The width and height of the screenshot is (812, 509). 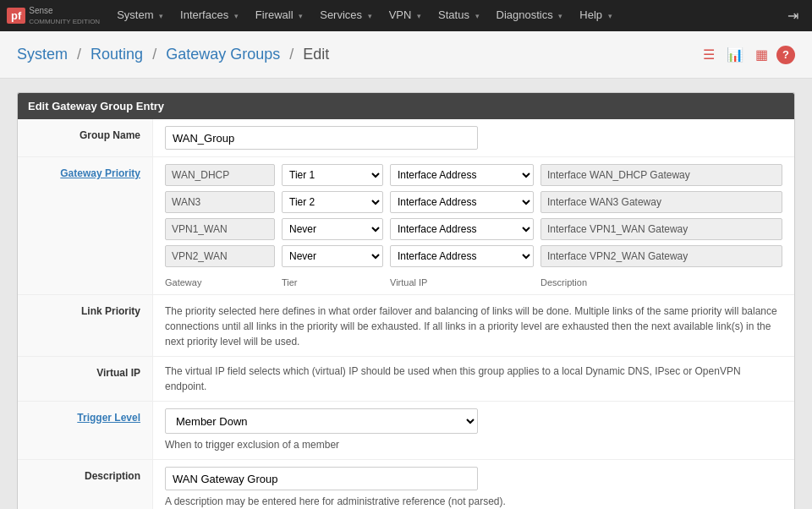 I want to click on nav-item-status: Status ▾, so click(x=458, y=16).